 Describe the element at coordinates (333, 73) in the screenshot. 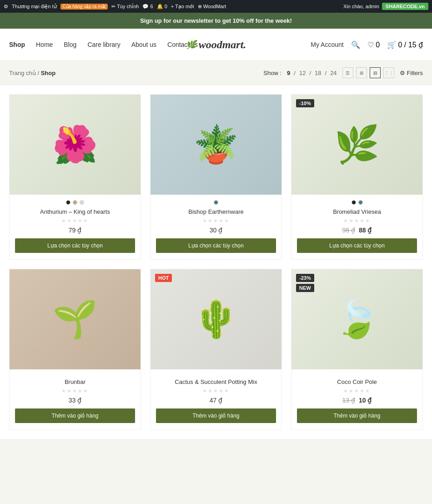

I see `show-24: 24` at that location.